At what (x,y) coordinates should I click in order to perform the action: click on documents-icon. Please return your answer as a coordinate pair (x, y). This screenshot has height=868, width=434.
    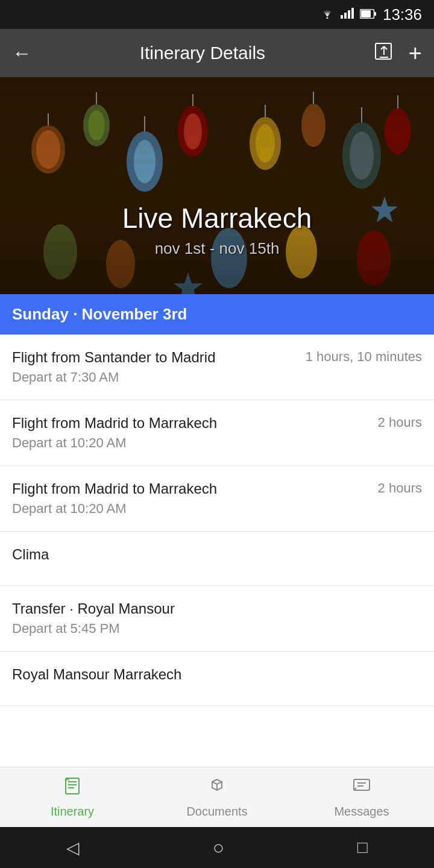
    Looking at the image, I should click on (217, 788).